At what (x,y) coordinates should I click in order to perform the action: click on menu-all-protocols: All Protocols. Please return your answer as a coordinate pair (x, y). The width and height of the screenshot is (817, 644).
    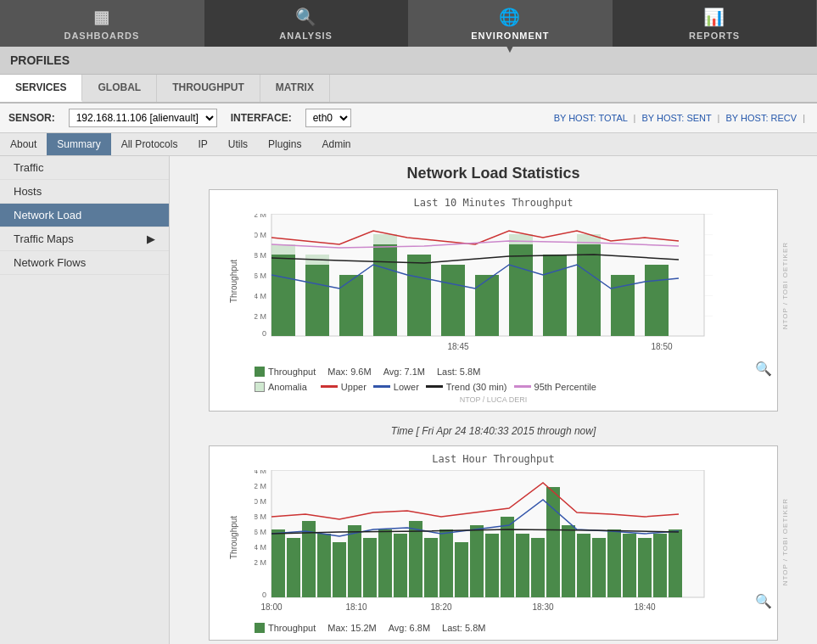
    Looking at the image, I should click on (149, 144).